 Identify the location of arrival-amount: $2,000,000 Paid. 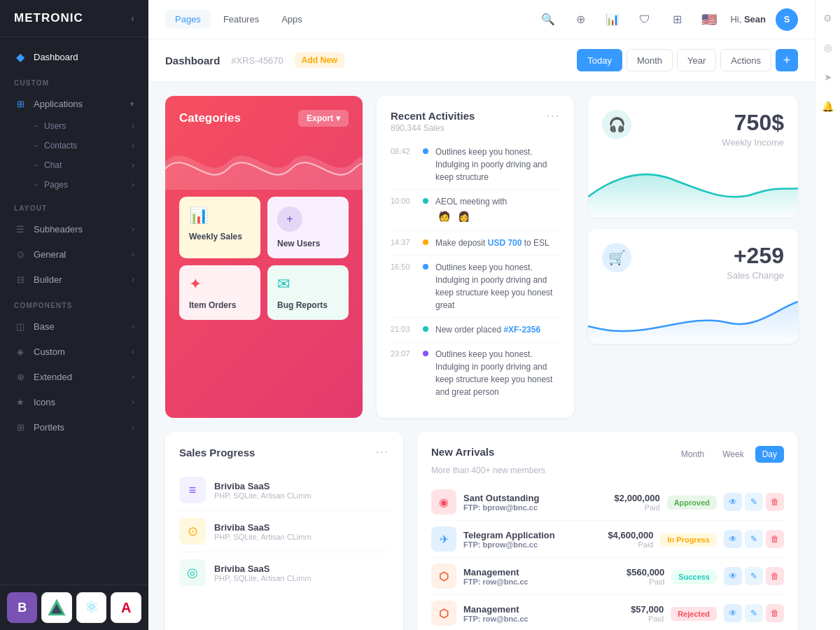
(629, 503).